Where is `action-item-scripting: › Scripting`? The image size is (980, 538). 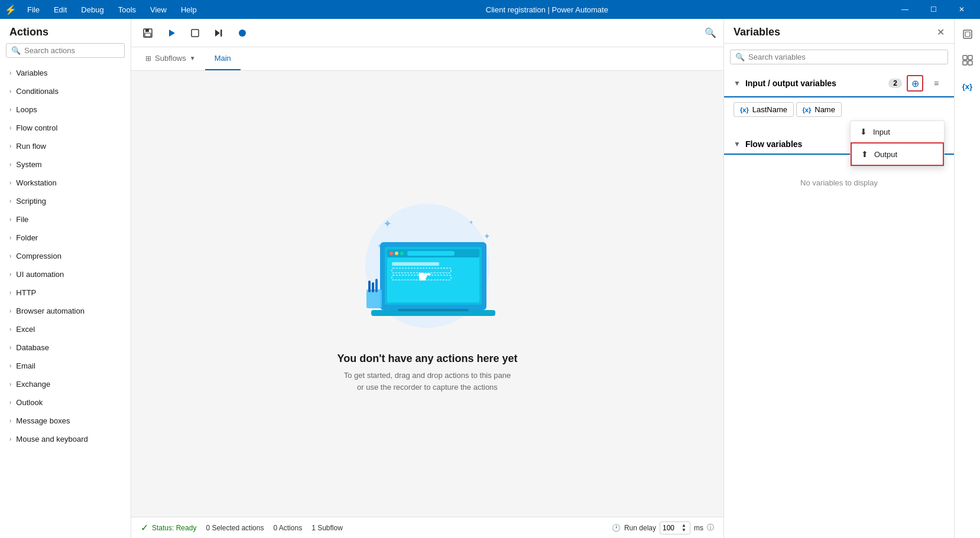
action-item-scripting: › Scripting is located at coordinates (65, 201).